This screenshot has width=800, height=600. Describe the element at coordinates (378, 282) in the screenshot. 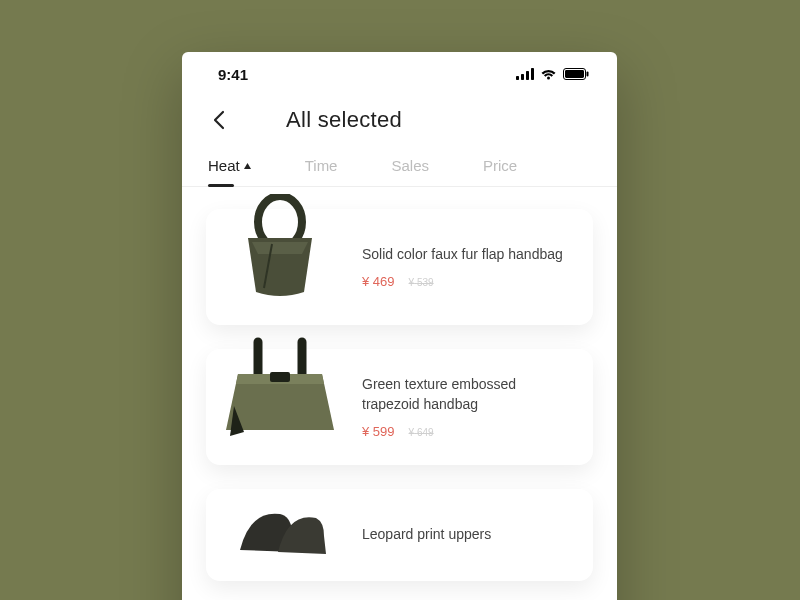

I see `product-price: ¥ 469` at that location.